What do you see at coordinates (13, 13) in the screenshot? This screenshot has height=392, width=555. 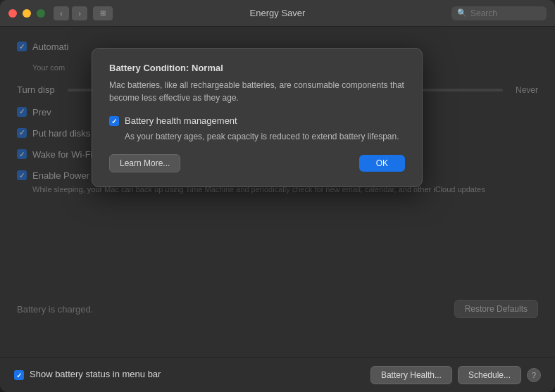 I see `close-button` at bounding box center [13, 13].